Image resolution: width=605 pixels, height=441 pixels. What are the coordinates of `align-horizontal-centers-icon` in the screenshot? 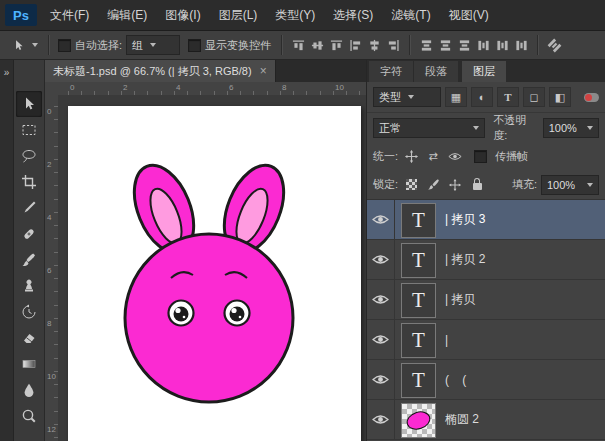 It's located at (374, 46).